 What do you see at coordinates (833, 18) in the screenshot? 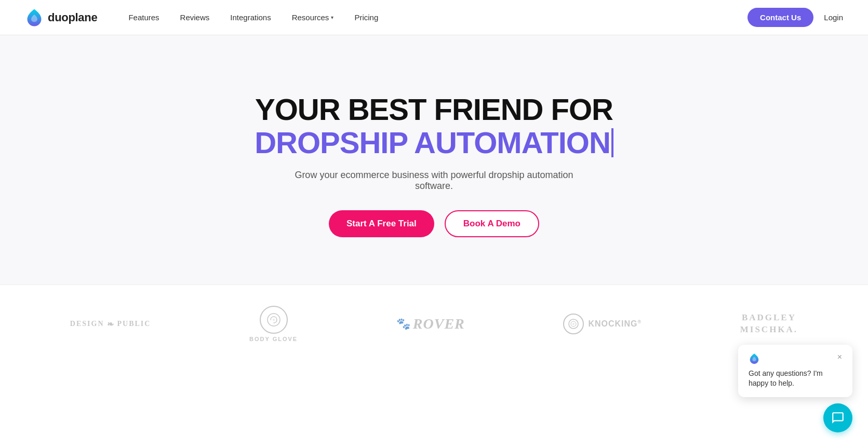
I see `login-link: Login` at bounding box center [833, 18].